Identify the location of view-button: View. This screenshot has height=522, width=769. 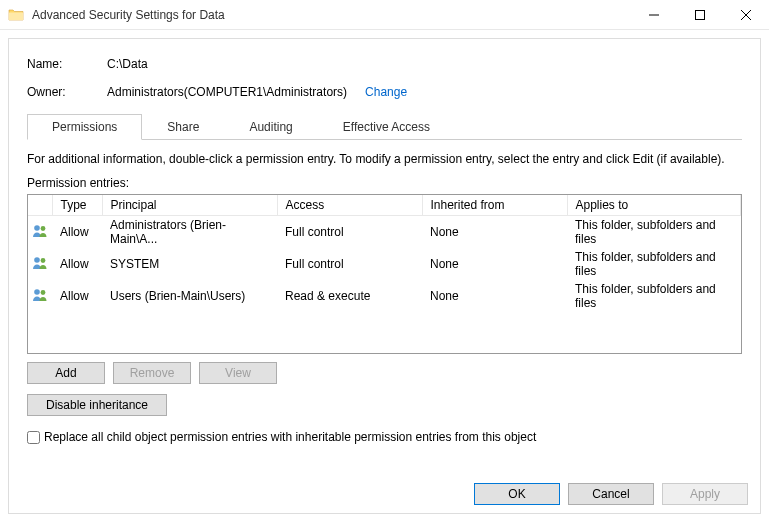
(238, 373).